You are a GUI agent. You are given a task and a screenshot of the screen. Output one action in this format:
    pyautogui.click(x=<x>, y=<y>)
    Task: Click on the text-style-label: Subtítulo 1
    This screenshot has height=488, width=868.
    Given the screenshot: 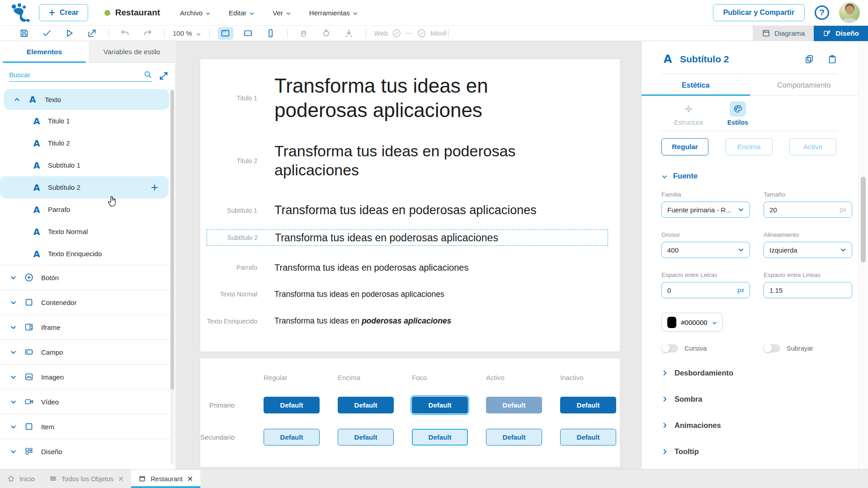 What is the action you would take?
    pyautogui.click(x=241, y=211)
    